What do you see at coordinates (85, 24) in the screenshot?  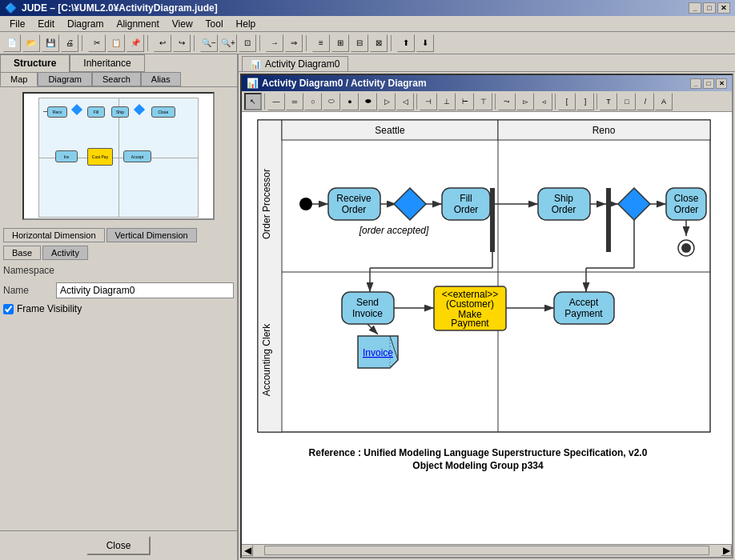 I see `menu-diagram: Diagram` at bounding box center [85, 24].